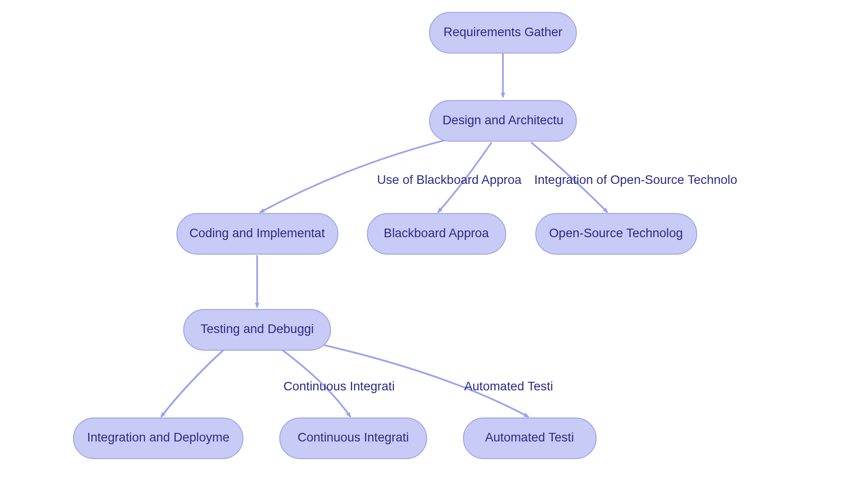 This screenshot has height=488, width=868. I want to click on node-ci: Continuous Integrati, so click(354, 438).